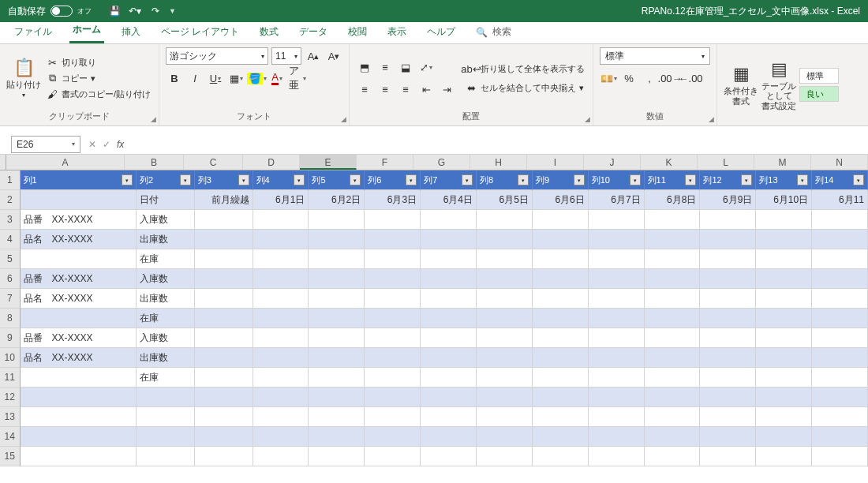 This screenshot has height=483, width=868. I want to click on column-header: G, so click(442, 163).